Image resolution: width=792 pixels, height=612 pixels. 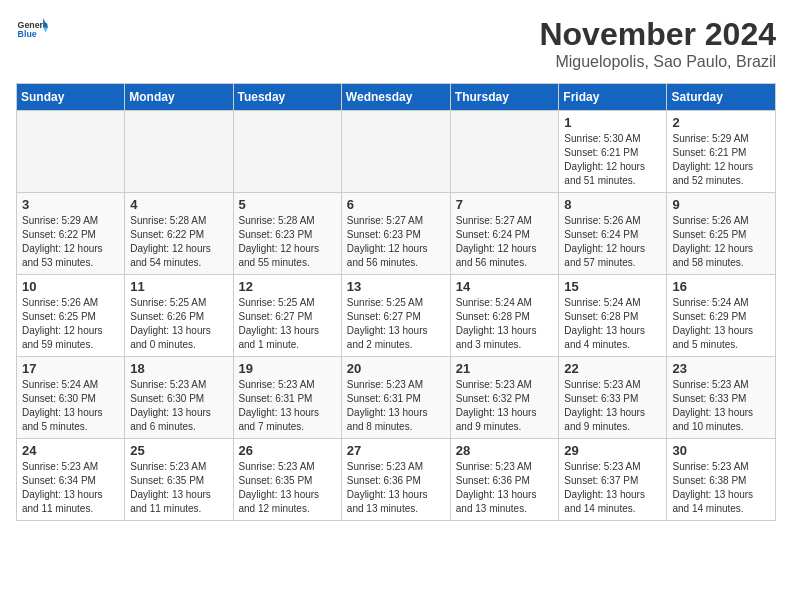 I want to click on day-info: Sunrise: 5:27 AM Sunset: 6:24 PM Dayligh…, so click(x=505, y=242).